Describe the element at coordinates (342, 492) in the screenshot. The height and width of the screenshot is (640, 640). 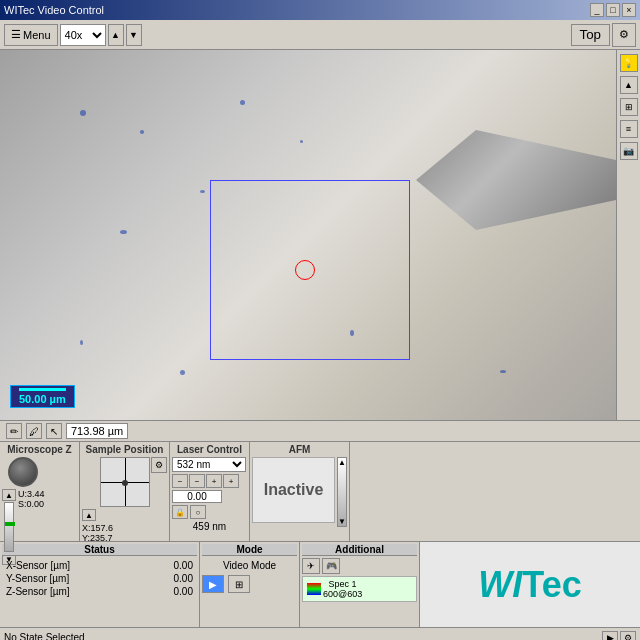
I see `afm-slider: ▲ ▼` at that location.